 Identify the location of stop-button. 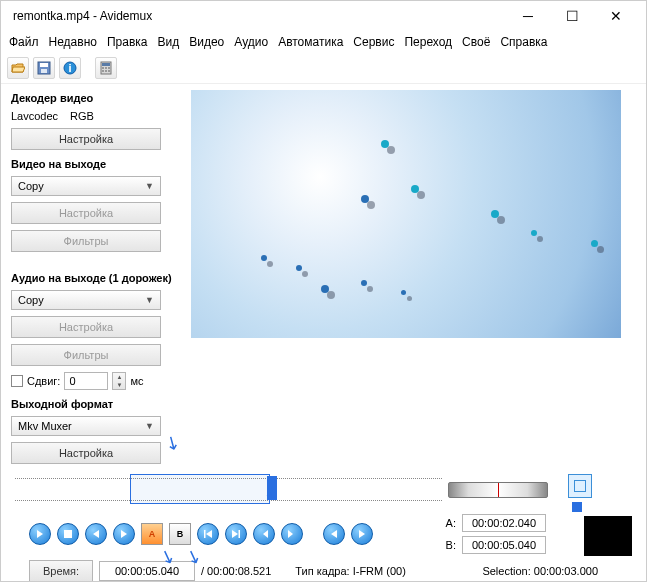
(68, 534).